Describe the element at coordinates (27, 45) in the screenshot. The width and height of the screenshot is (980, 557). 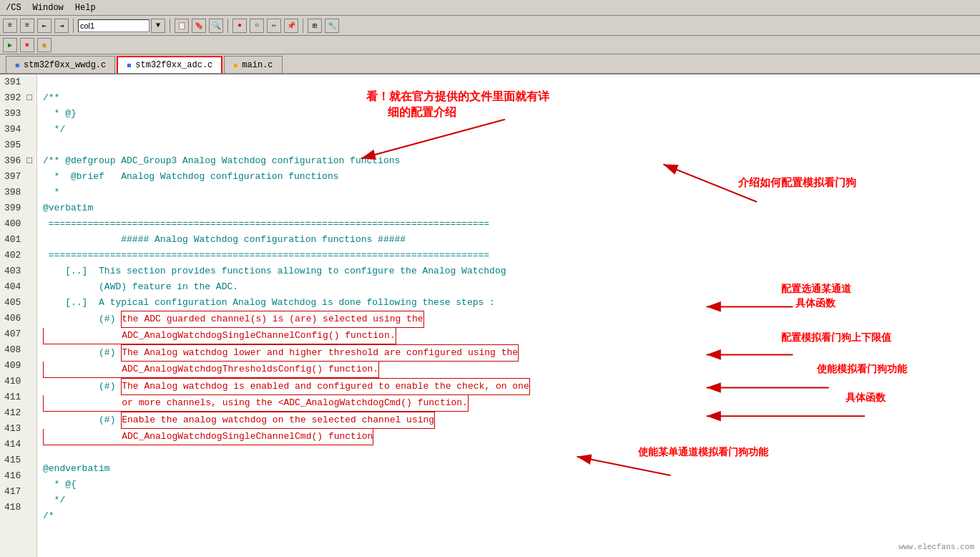
I see `red-x-btn: ✖` at that location.